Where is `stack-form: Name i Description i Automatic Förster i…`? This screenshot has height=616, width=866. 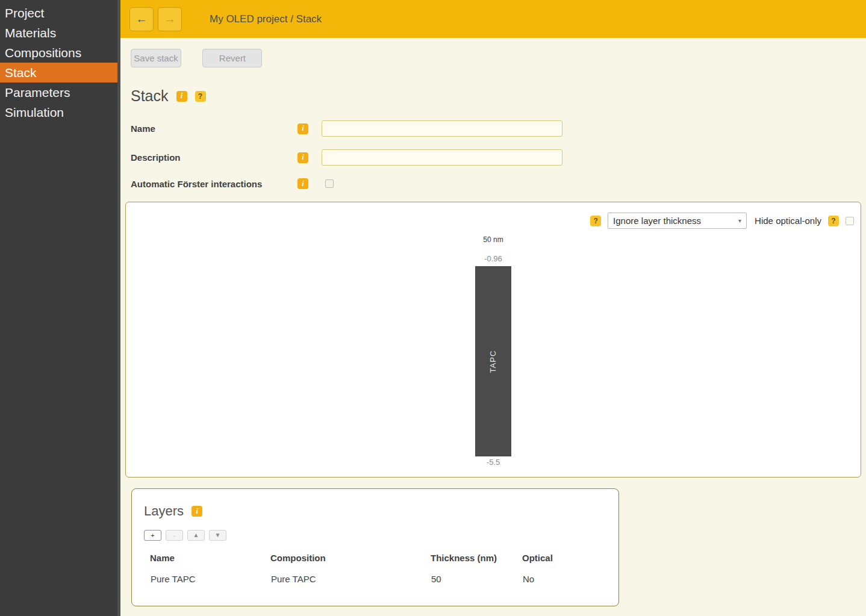 stack-form: Name i Description i Automatic Förster i… is located at coordinates (496, 155).